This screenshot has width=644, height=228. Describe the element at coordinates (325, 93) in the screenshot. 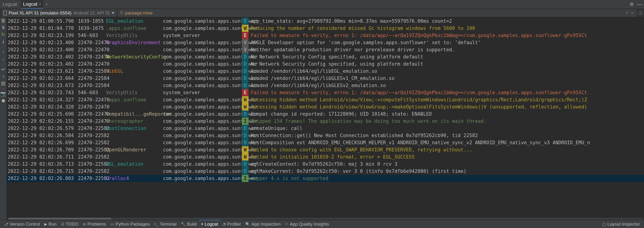

I see `log-line: 2022-12-29 02:02:23.743 546-603 VerityUt…` at that location.